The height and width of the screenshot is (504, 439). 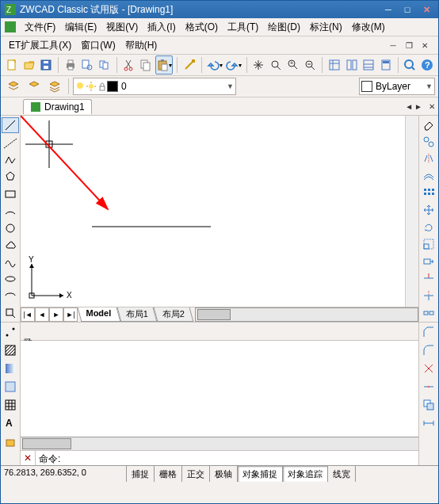 What do you see at coordinates (429, 296) in the screenshot?
I see `extend-tool` at bounding box center [429, 296].